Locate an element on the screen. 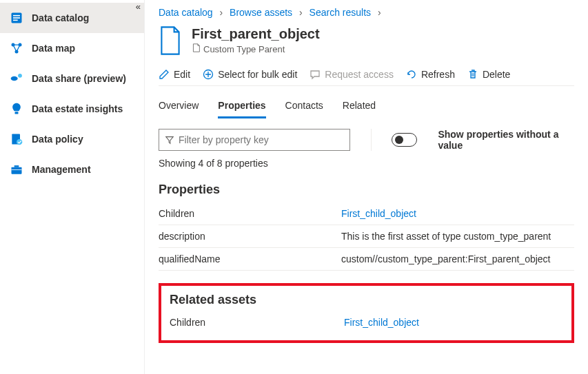 The height and width of the screenshot is (374, 588). share-icon is located at coordinates (17, 79).